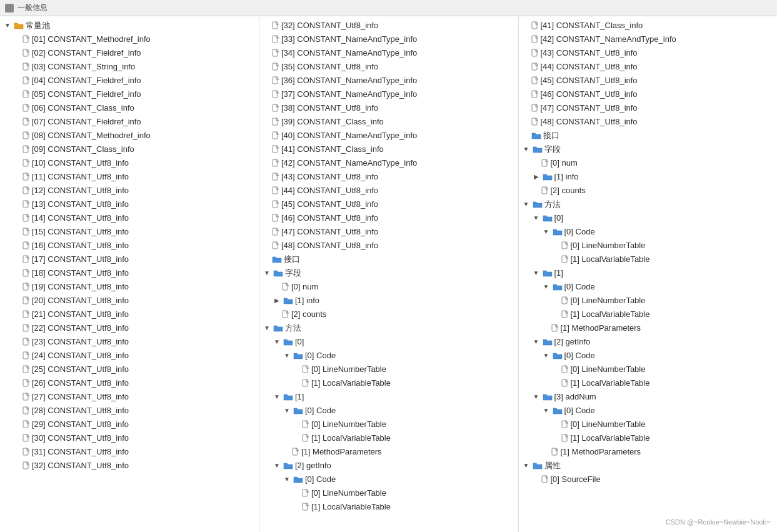 The width and height of the screenshot is (777, 532). What do you see at coordinates (389, 122) in the screenshot?
I see `tree-row: [39] CONSTANT_Class_info` at bounding box center [389, 122].